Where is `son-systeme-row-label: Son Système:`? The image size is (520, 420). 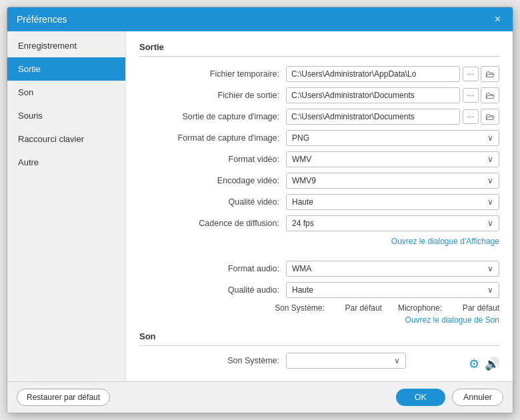
son-systeme-row-label: Son Système: is located at coordinates (213, 361).